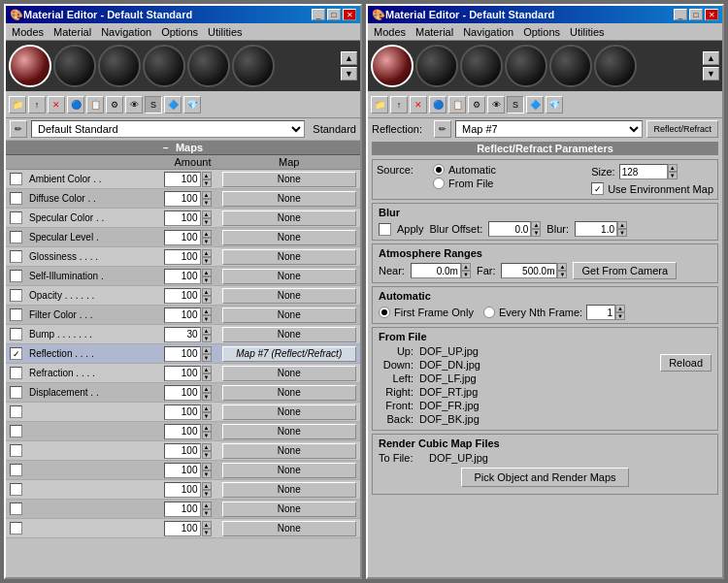 The image size is (728, 583). Describe the element at coordinates (289, 179) in the screenshot. I see `map-btn-ambient: None` at that location.